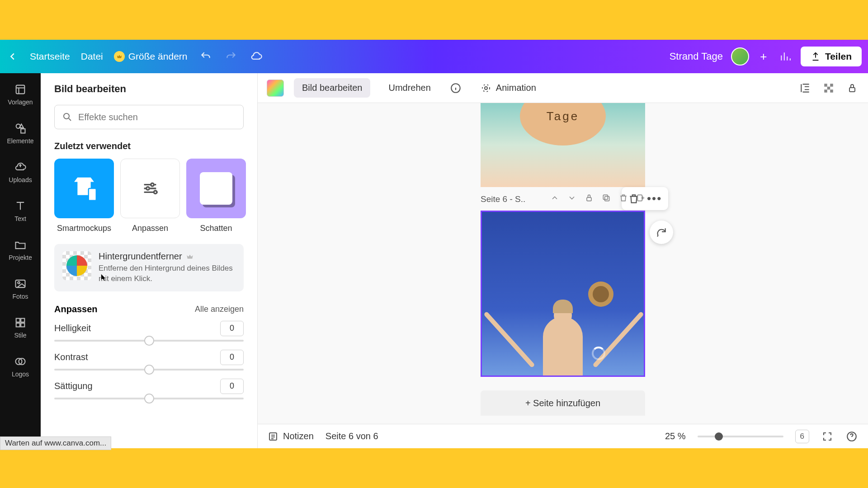 Image resolution: width=868 pixels, height=488 pixels. I want to click on saturation-slider, so click(149, 399).